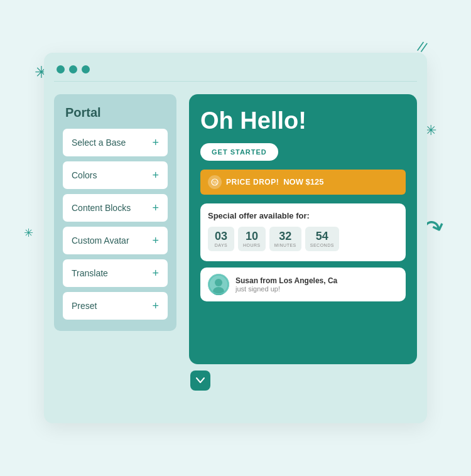  I want to click on portal-item-plus-preset: +, so click(156, 306).